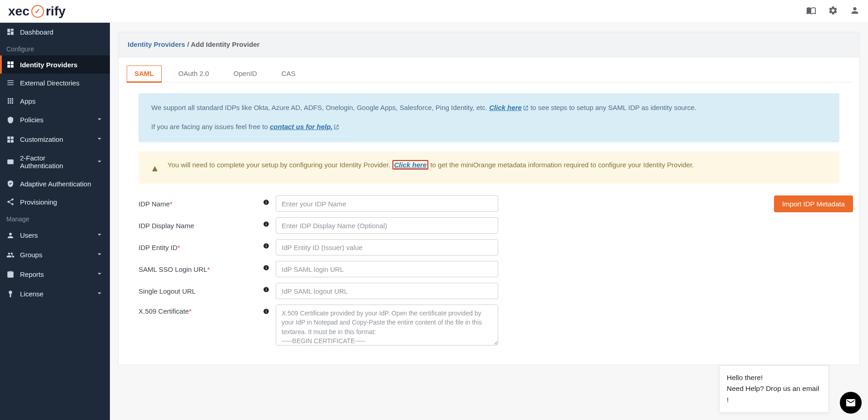 This screenshot has width=868, height=420. Describe the element at coordinates (42, 139) in the screenshot. I see `sidebar-item-label: Customization` at that location.